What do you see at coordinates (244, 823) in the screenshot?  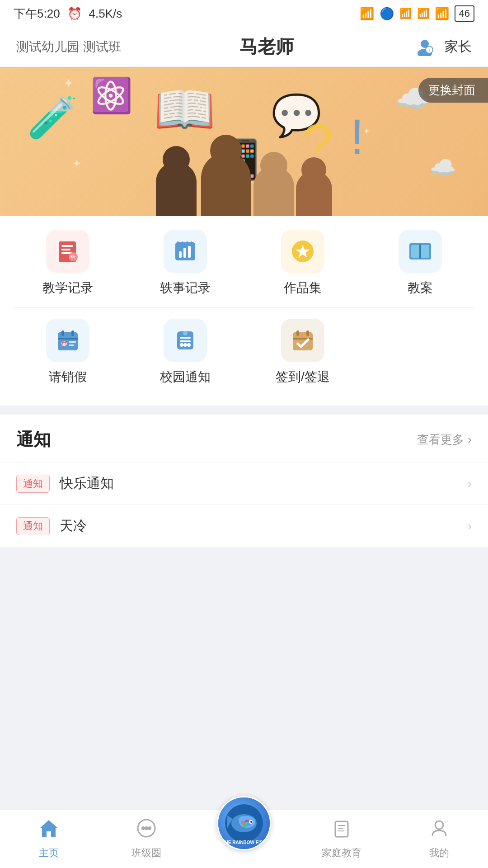 I see `fish-button: THE RAINBOW FISH` at bounding box center [244, 823].